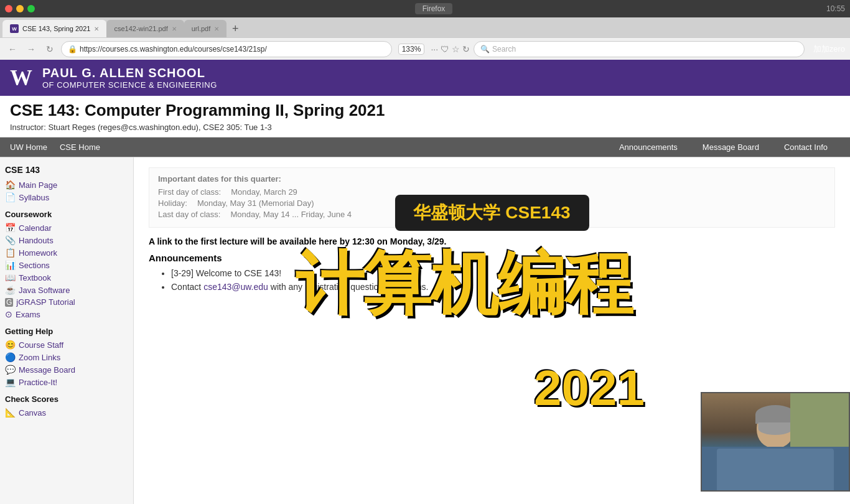 The width and height of the screenshot is (850, 504). I want to click on tab-label: url.pdf, so click(202, 29).